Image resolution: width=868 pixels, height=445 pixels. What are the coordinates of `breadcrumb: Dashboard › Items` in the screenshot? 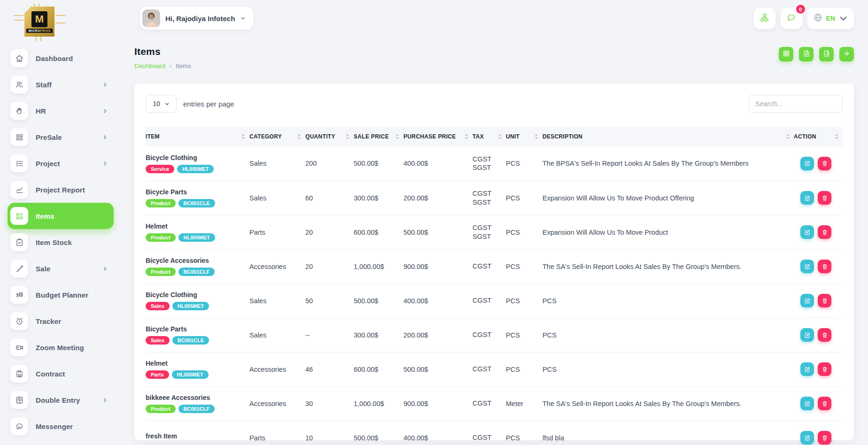 It's located at (163, 66).